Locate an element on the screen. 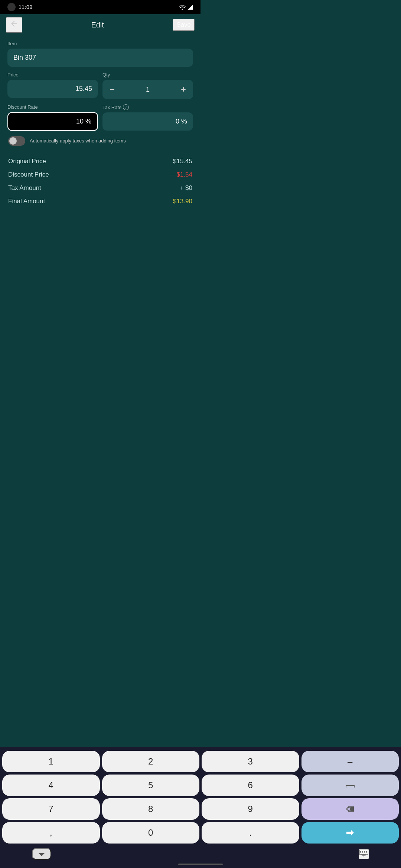 Image resolution: width=401 pixels, height=868 pixels. original-price-label: Original Price is located at coordinates (27, 161).